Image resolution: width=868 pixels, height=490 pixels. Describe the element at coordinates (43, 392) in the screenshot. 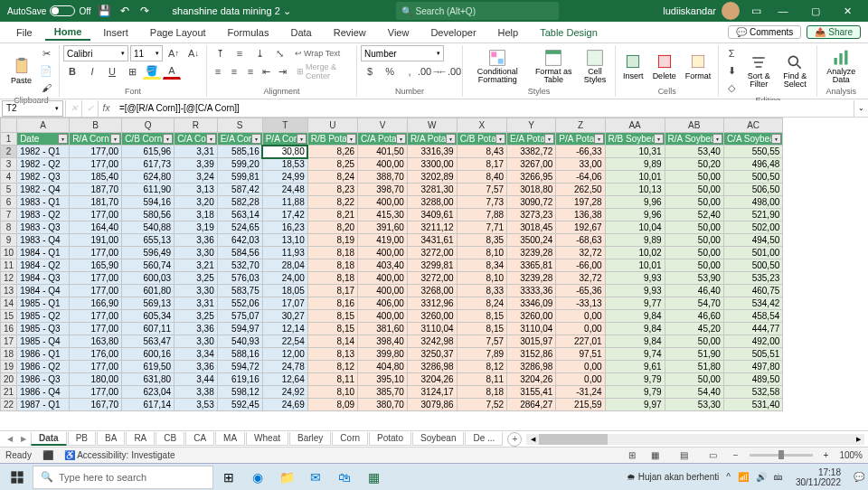

I see `cell: 1986 - Q4` at that location.